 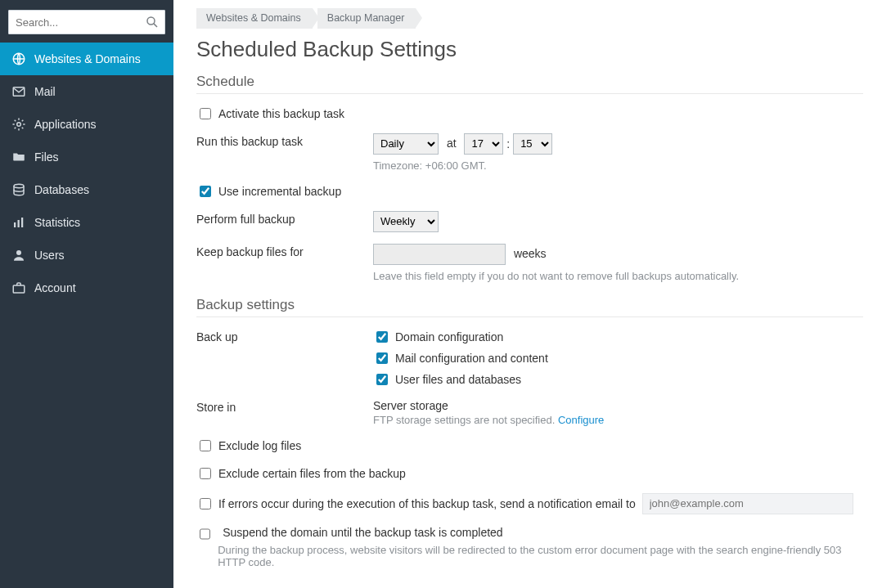 I want to click on database-icon, so click(x=19, y=190).